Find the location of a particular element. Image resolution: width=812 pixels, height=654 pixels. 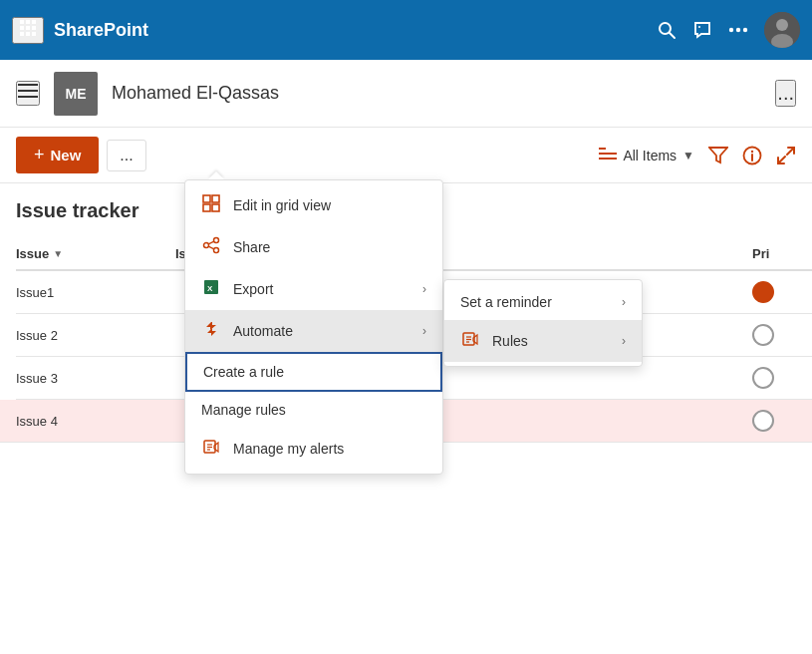

top-nav: SharePoint is located at coordinates (406, 30).